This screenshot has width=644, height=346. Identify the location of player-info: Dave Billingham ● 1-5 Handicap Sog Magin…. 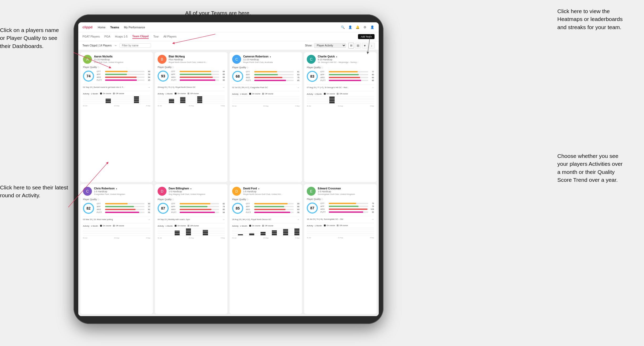
(197, 191).